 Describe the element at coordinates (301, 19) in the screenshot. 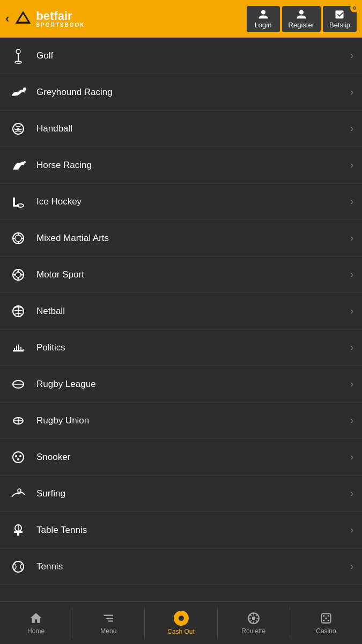

I see `header-buttons: Login Register Betslip 0` at that location.